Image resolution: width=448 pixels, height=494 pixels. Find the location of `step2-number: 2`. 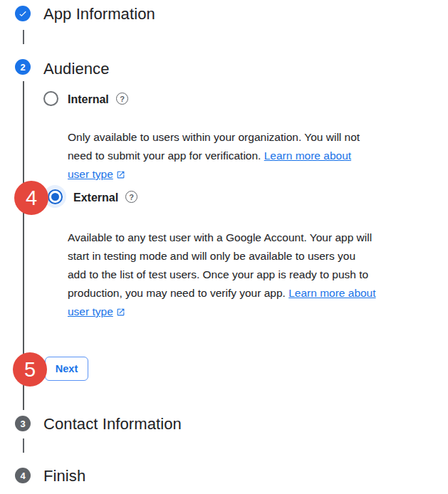

step2-number: 2 is located at coordinates (23, 67).